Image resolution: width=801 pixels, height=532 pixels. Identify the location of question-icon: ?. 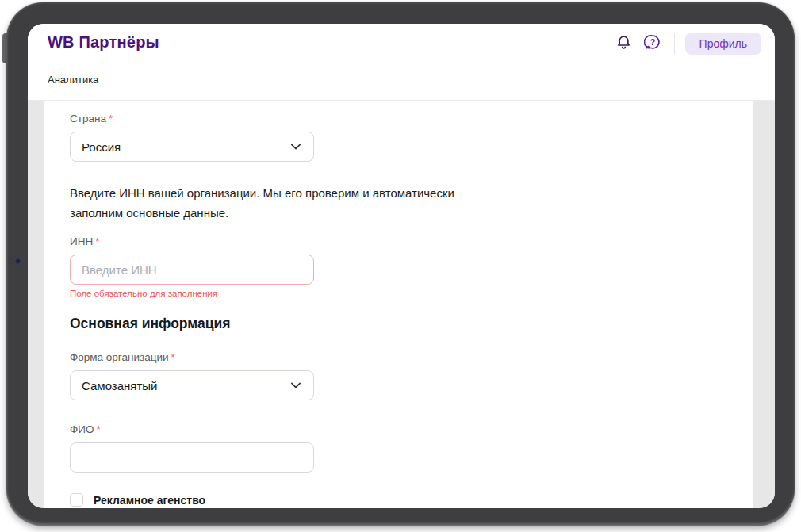
(653, 44).